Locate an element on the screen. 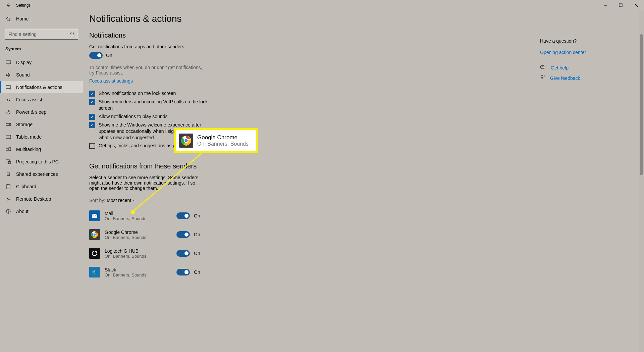  sidebar-item-multitasking: Multitasking is located at coordinates (42, 149).